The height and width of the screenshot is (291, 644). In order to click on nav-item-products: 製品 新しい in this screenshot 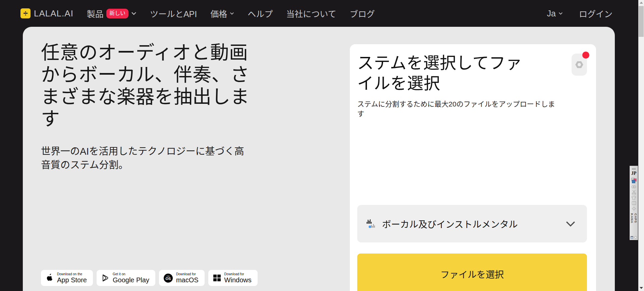, I will do `click(112, 13)`.